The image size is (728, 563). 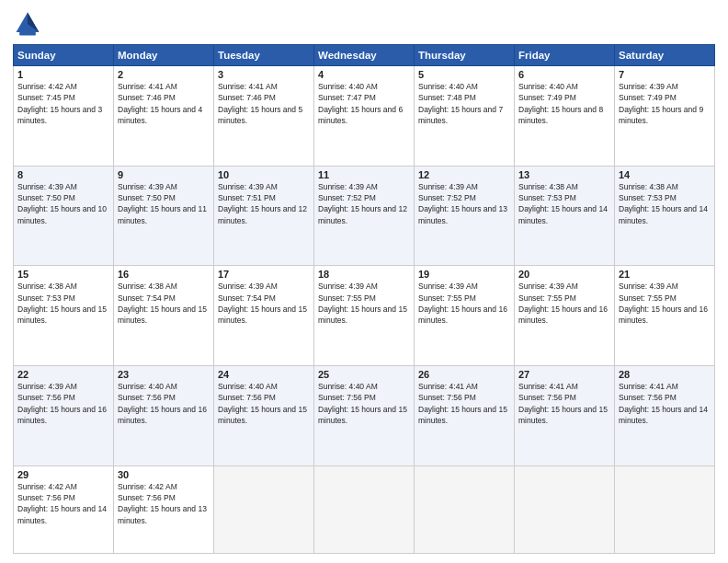 What do you see at coordinates (164, 55) in the screenshot?
I see `calendar-day-header: Monday` at bounding box center [164, 55].